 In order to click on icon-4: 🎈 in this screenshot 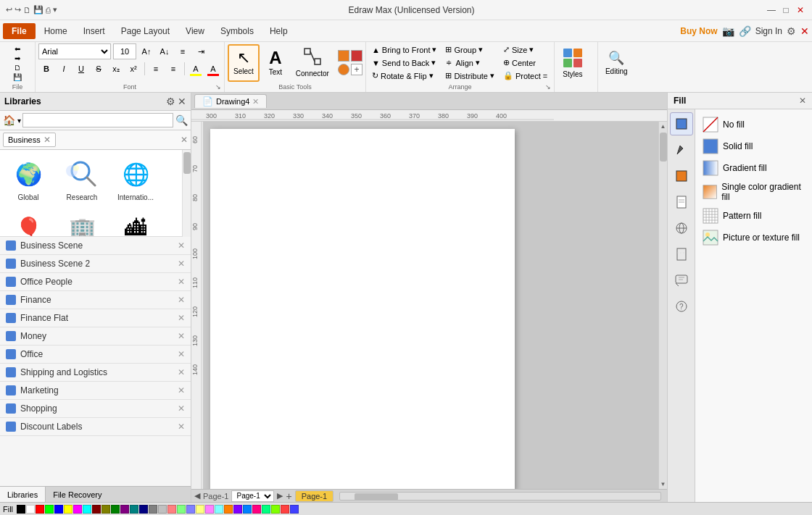, I will do `click(28, 222)`.